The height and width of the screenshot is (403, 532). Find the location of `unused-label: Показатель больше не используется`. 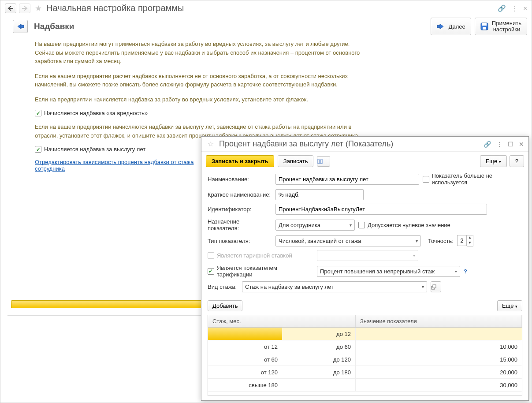

unused-label: Показатель больше не используется is located at coordinates (477, 179).